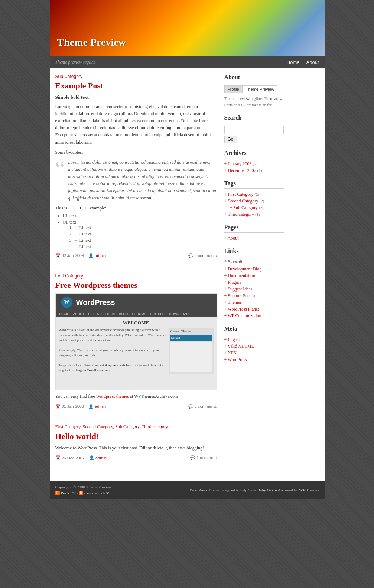 The width and height of the screenshot is (374, 588). What do you see at coordinates (140, 216) in the screenshot?
I see `ul-item: UL text` at bounding box center [140, 216].